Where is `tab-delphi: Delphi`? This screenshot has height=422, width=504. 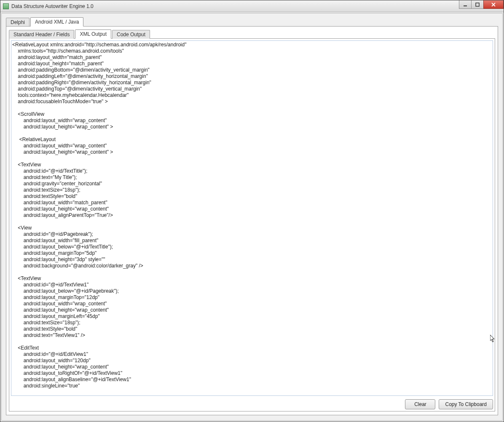
tab-delphi: Delphi is located at coordinates (18, 22).